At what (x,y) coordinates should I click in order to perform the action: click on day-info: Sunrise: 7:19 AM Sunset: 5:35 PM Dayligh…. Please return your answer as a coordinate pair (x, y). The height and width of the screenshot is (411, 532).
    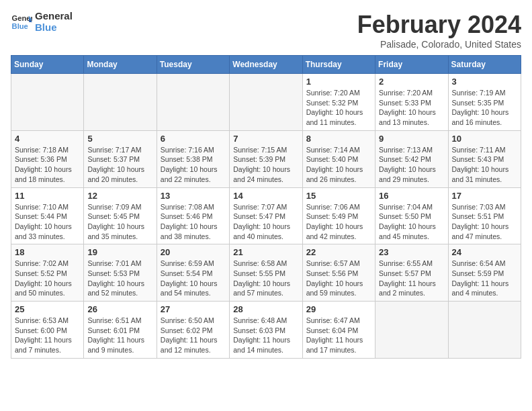
    Looking at the image, I should click on (485, 107).